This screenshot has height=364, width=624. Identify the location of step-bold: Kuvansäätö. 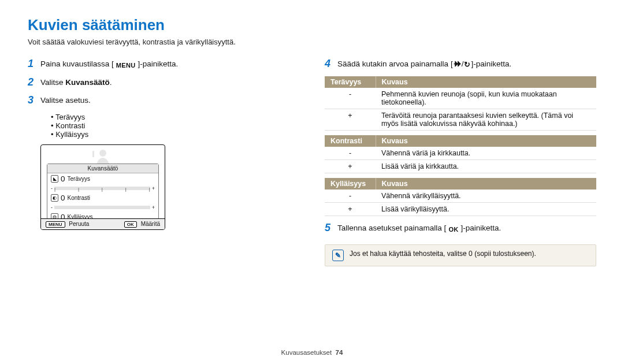
(88, 82).